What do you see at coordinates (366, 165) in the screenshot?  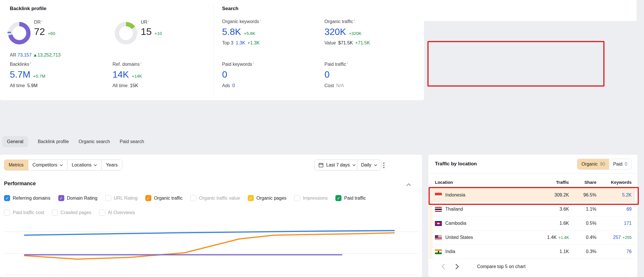 I see `granularity-label: Daily` at bounding box center [366, 165].